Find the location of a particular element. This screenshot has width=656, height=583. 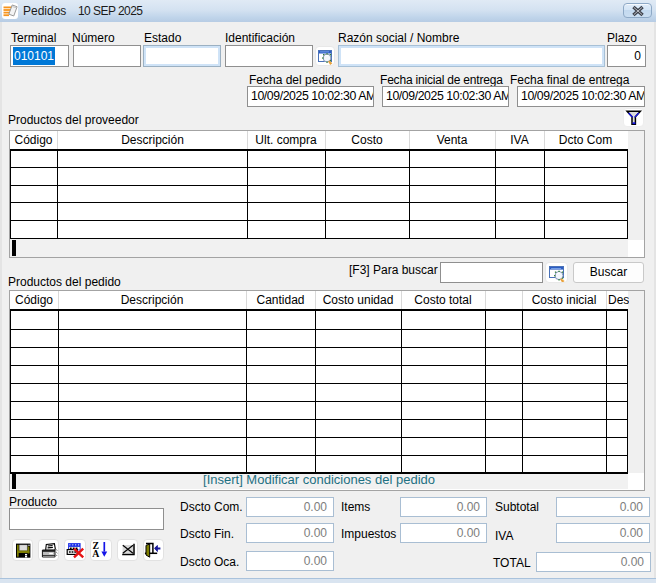

svg-text: A is located at coordinates (96, 554).